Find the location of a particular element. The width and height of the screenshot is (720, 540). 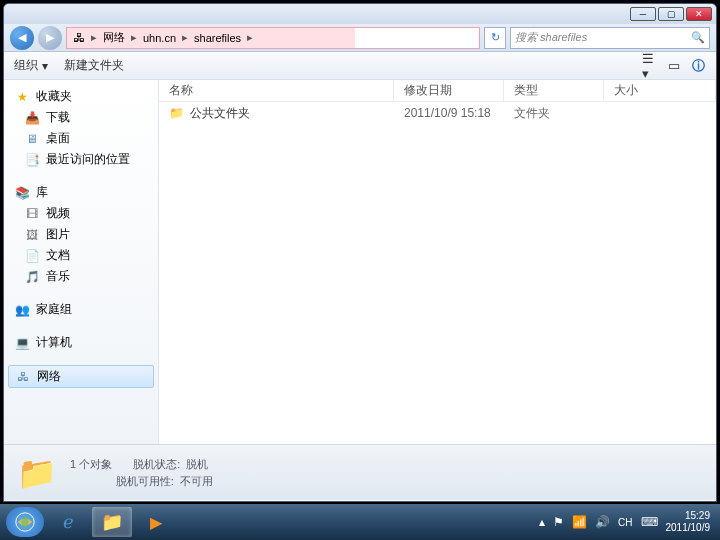

tray-keyboard-icon: ⌨ is located at coordinates (650, 522).